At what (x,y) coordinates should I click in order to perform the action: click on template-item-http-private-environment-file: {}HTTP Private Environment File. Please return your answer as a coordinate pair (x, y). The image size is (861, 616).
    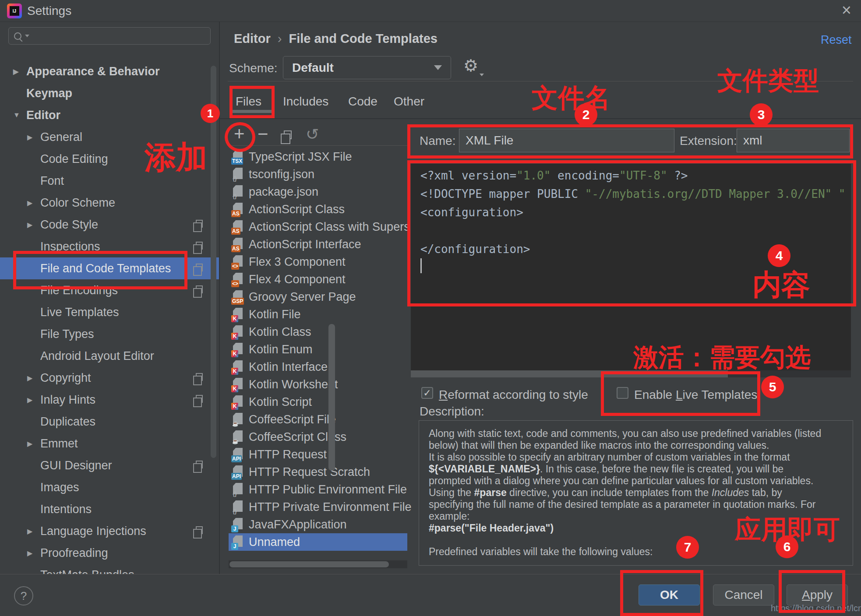
    Looking at the image, I should click on (318, 507).